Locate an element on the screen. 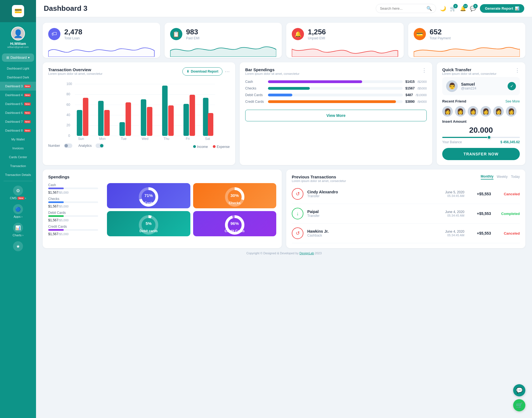 Image resolution: width=532 pixels, height=418 pixels. transfer-now-button: TRANSFER NOW is located at coordinates (481, 154).